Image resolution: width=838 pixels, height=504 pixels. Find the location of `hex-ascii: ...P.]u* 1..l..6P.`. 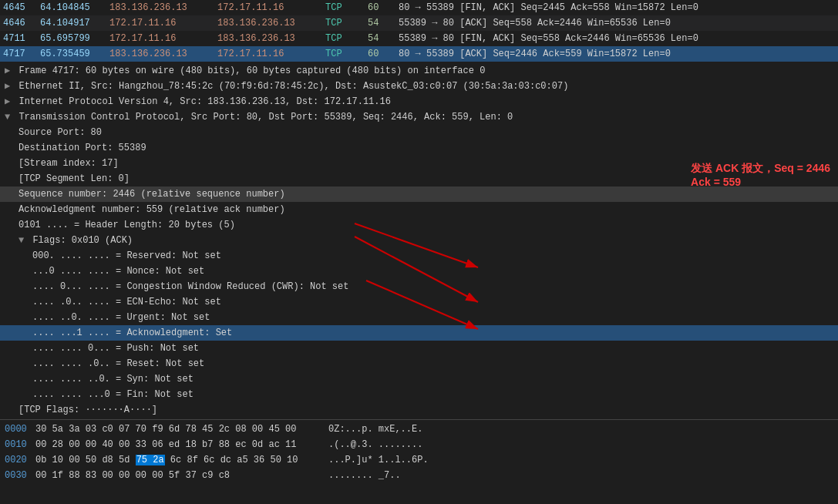

hex-ascii: ...P.]u* 1..l..6P. is located at coordinates (379, 460).